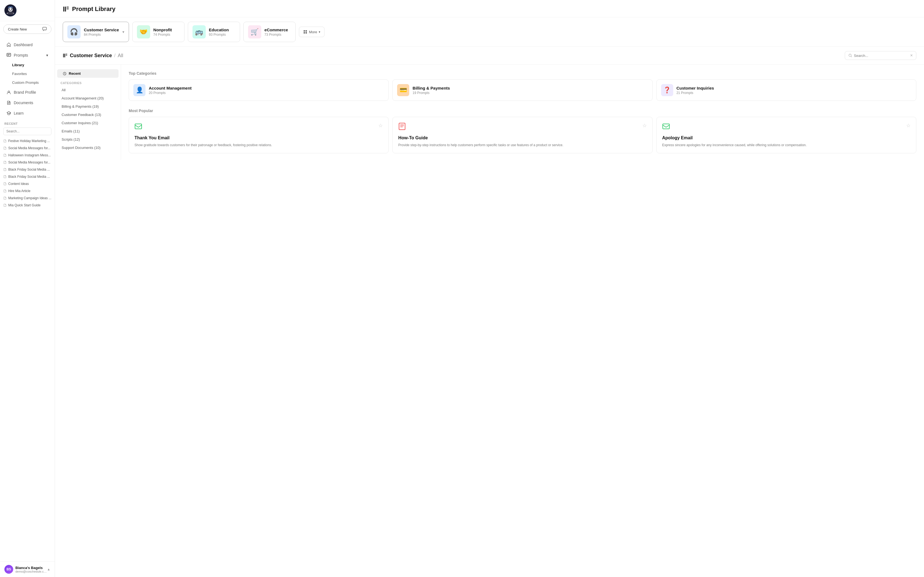 Image resolution: width=924 pixels, height=577 pixels. What do you see at coordinates (27, 92) in the screenshot?
I see `sidebar-item-brand-profile: Brand Profile` at bounding box center [27, 92].